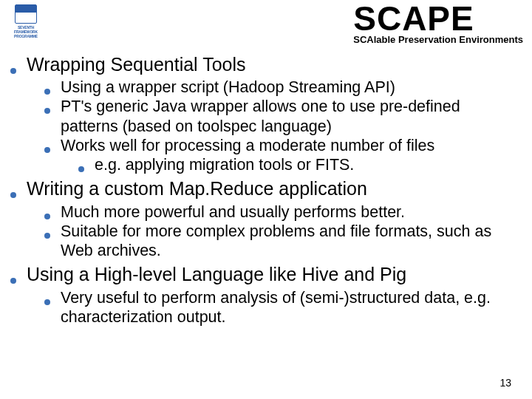 The image size is (532, 399). Describe the element at coordinates (291, 116) in the screenshot. I see `list-item-text: PT's generic Java wrapper allows one to …` at that location.